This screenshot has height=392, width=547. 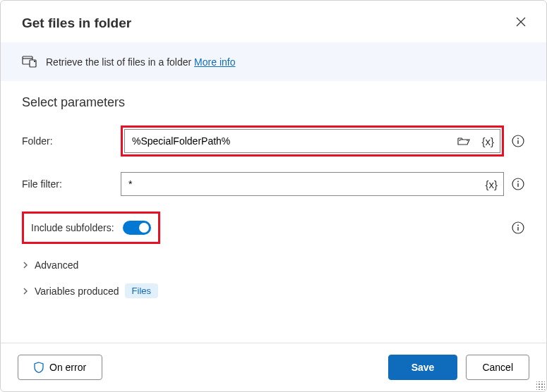 I want to click on close-button, so click(x=521, y=23).